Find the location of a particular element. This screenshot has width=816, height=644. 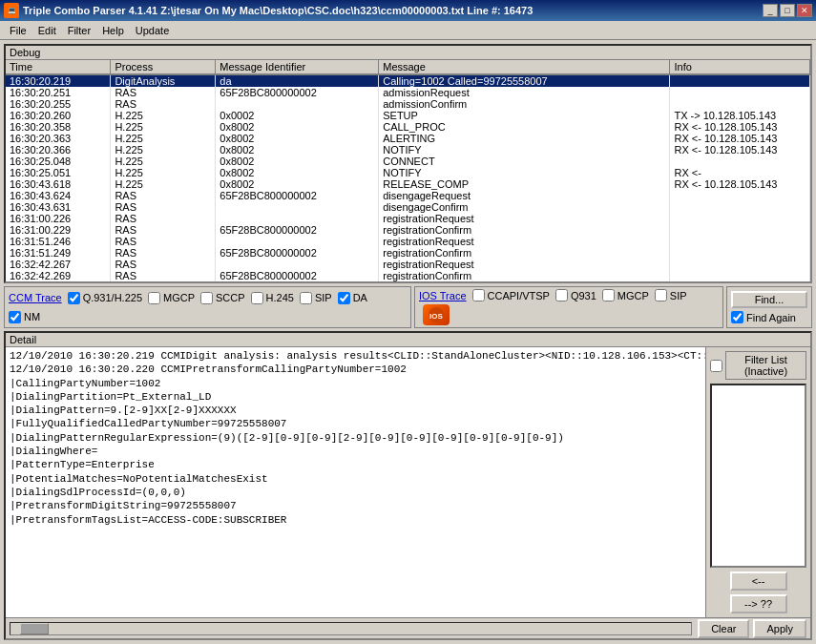

table-row: 16:31:00.226RASregistrationRequest is located at coordinates (408, 218).